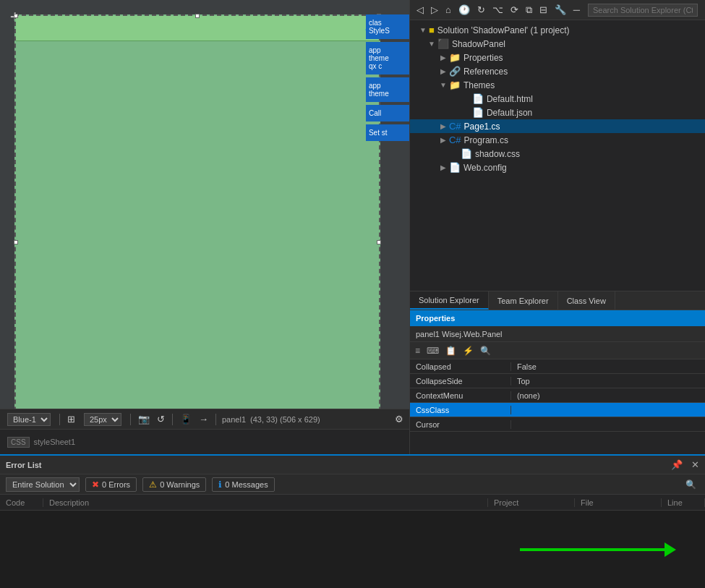 This screenshot has height=588, width=705. I want to click on expand-solution: ▼, so click(423, 30).